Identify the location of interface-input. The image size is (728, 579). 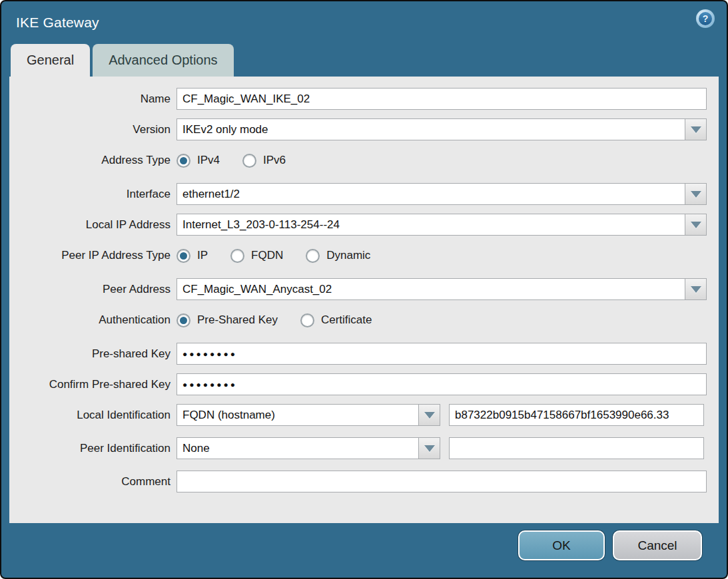
(431, 194).